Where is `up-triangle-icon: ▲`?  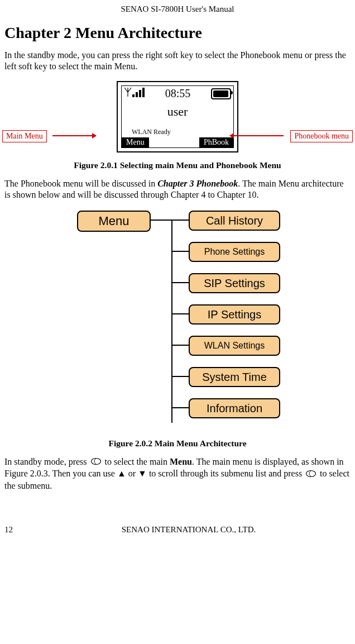
up-triangle-icon: ▲ is located at coordinates (122, 474).